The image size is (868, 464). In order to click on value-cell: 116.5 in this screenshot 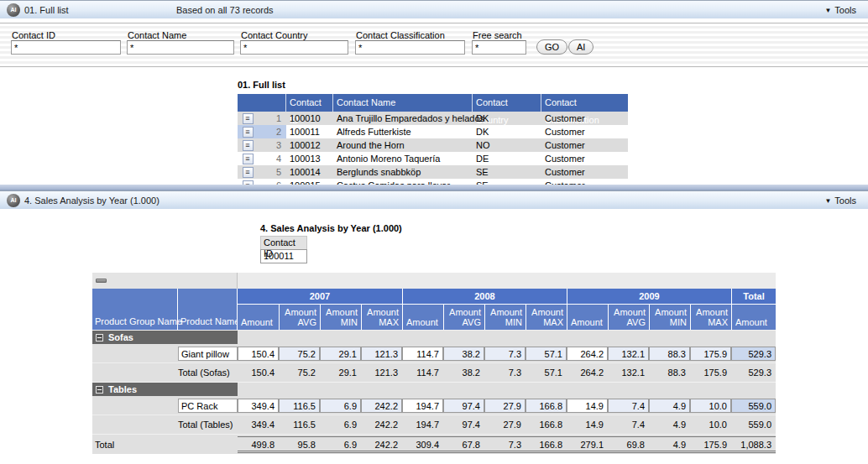, I will do `click(299, 406)`.